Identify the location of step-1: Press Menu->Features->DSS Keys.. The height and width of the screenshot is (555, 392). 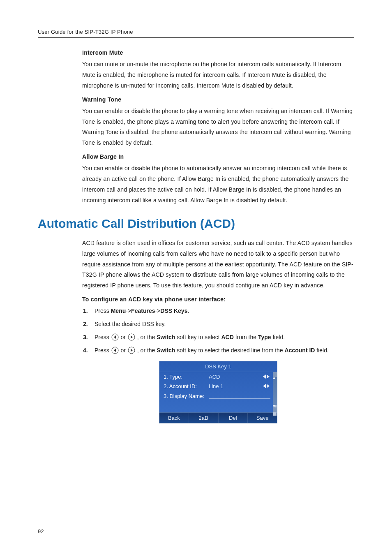
(223, 311).